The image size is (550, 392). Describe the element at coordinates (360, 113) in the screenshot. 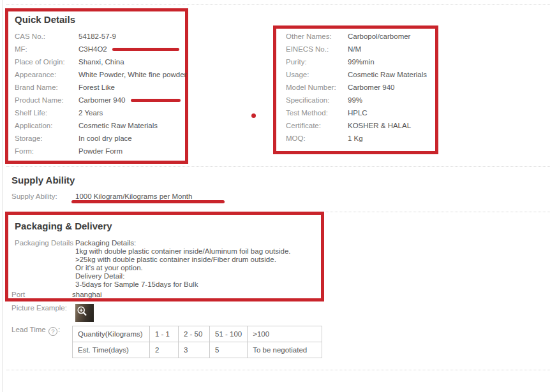

I see `detail-row: Test Method:HPLC` at that location.